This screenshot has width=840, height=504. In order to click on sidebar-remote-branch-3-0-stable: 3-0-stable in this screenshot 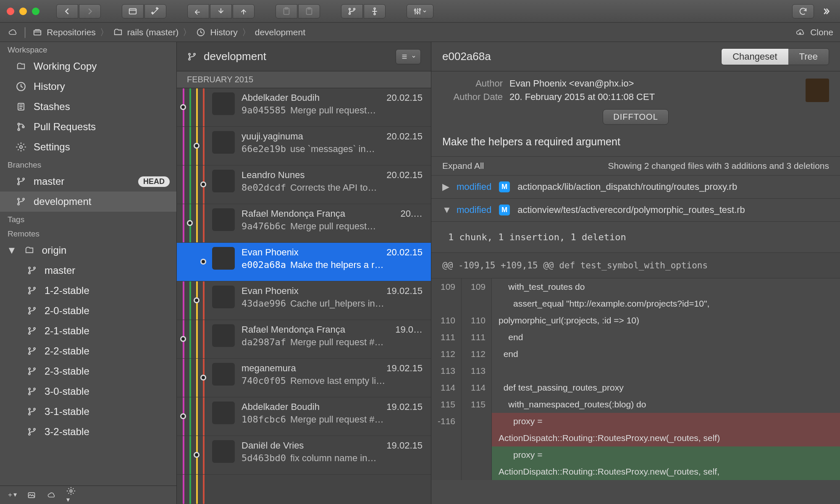, I will do `click(88, 391)`.